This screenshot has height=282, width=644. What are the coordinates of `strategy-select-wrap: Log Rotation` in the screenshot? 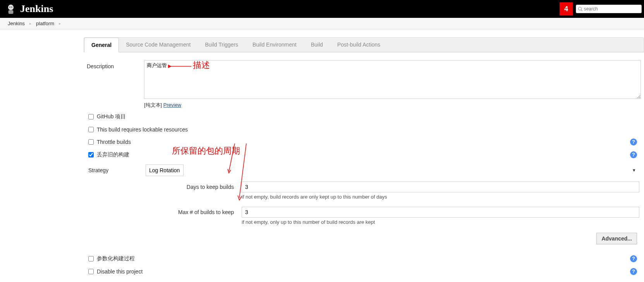 It's located at (393, 170).